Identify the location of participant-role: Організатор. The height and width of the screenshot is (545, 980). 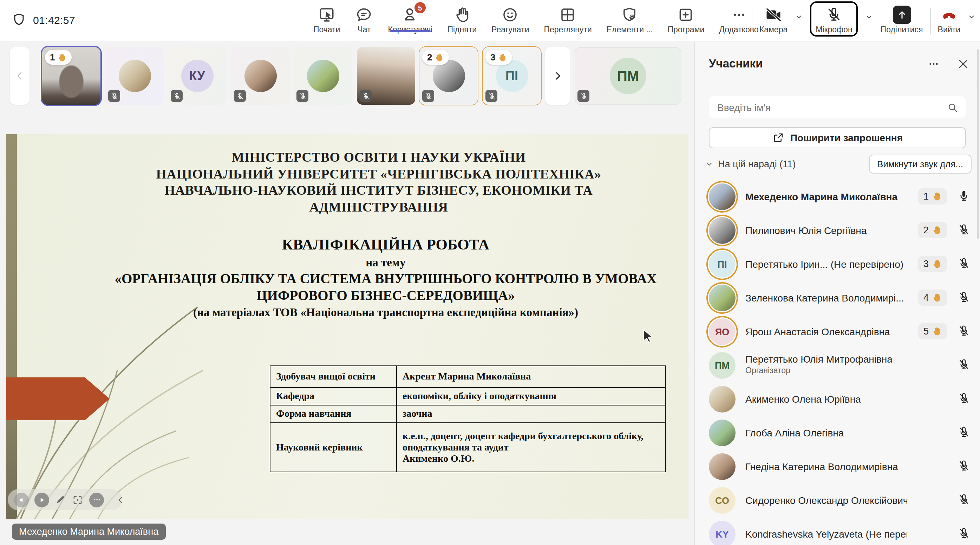
(768, 370).